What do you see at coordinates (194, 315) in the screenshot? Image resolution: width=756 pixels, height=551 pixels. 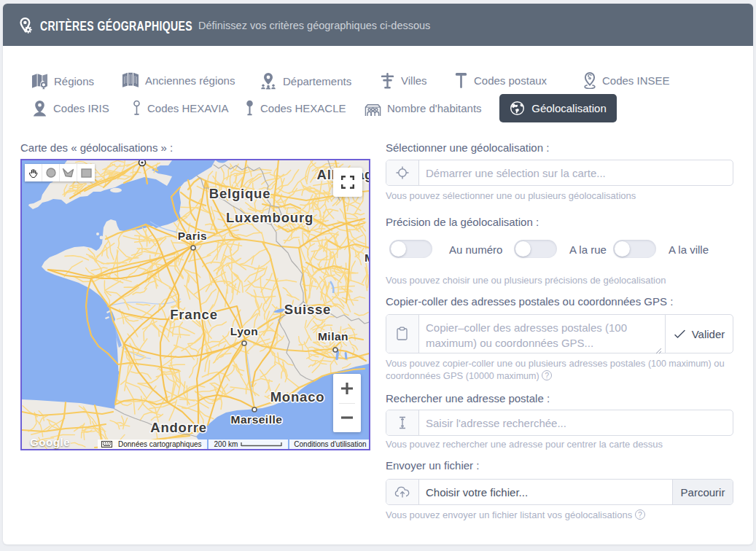 I see `svg-text: France` at bounding box center [194, 315].